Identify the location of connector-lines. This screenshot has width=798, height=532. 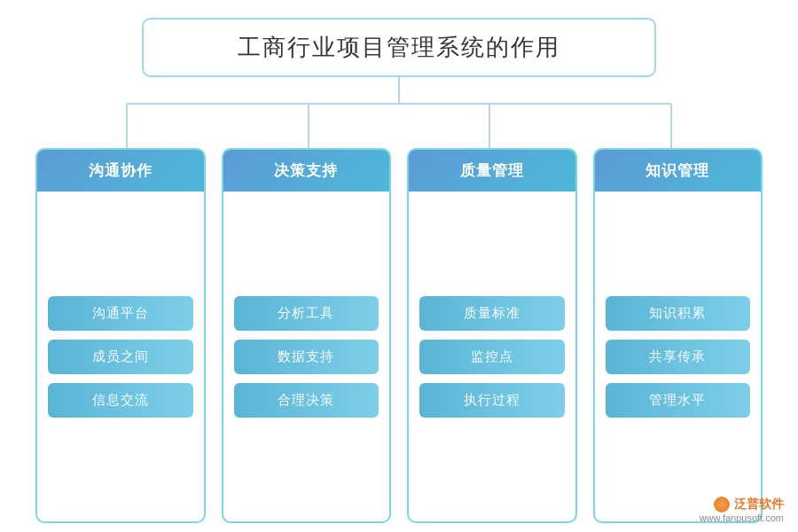
(399, 113).